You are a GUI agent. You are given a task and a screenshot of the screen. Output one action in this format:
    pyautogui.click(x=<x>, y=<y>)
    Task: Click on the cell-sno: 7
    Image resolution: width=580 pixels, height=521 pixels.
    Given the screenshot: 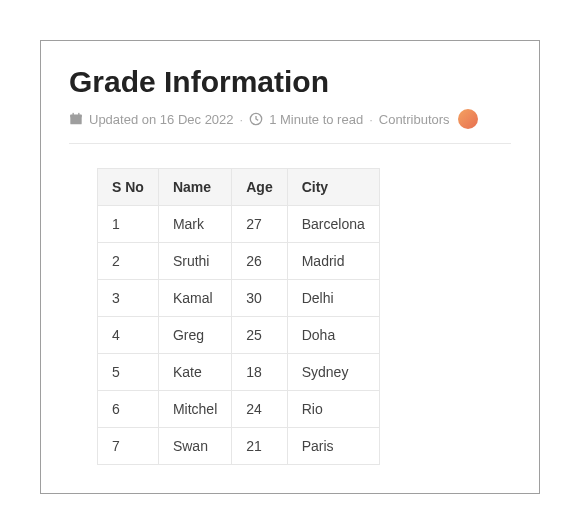 What is the action you would take?
    pyautogui.click(x=128, y=446)
    